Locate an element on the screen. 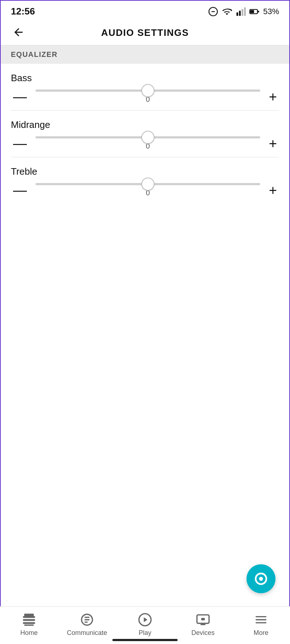 The height and width of the screenshot is (644, 290). page-header: AUDIO SETTINGS is located at coordinates (145, 33).